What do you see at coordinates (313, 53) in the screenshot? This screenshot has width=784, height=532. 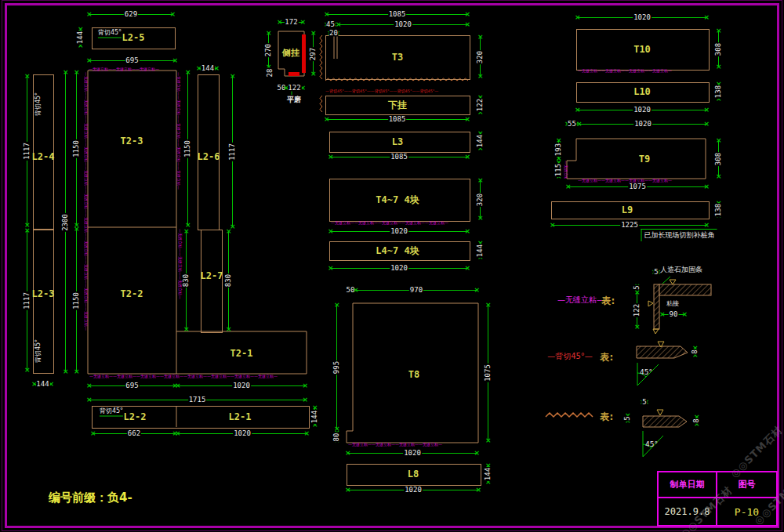 I see `dim-297: ××297` at bounding box center [313, 53].